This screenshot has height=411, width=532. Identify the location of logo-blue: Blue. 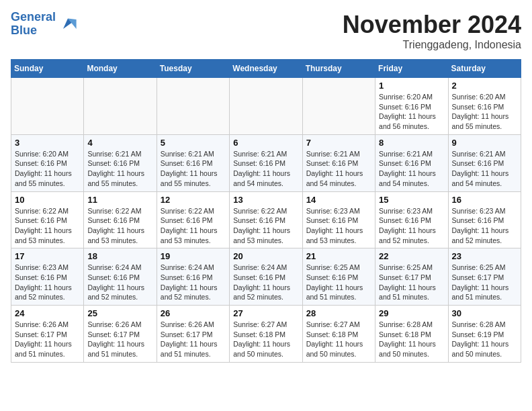
(24, 30).